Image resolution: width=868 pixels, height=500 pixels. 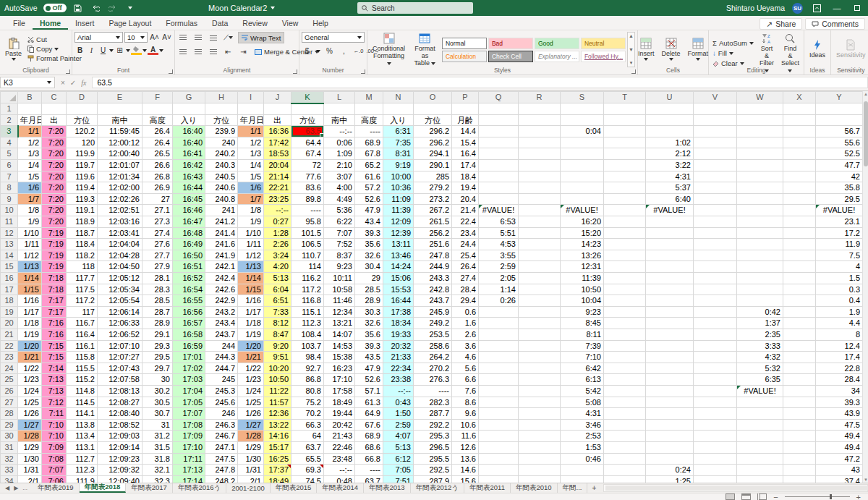 I want to click on cell-P10: 21.4, so click(x=466, y=211).